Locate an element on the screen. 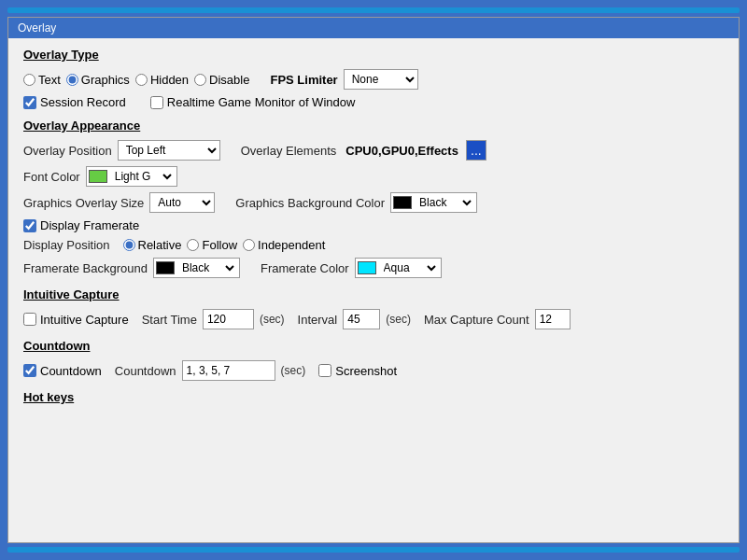  max-count-label: Max Capture Count is located at coordinates (476, 319).